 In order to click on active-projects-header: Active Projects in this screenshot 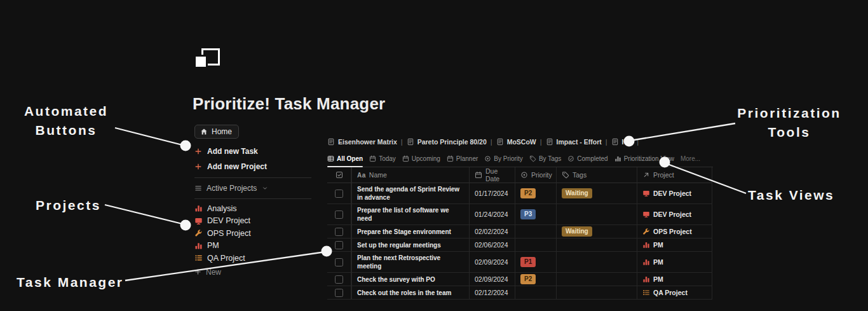, I will do `click(253, 188)`.